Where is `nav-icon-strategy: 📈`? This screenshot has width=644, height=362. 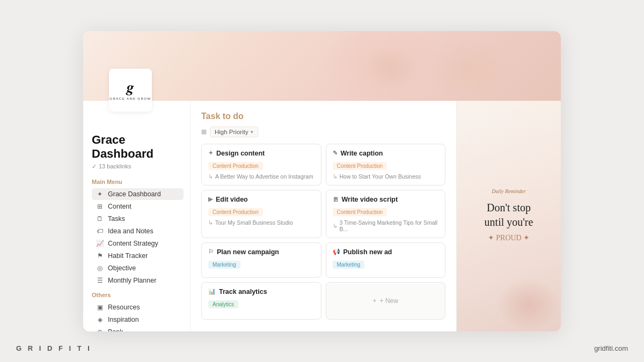 nav-icon-strategy: 📈 is located at coordinates (100, 243).